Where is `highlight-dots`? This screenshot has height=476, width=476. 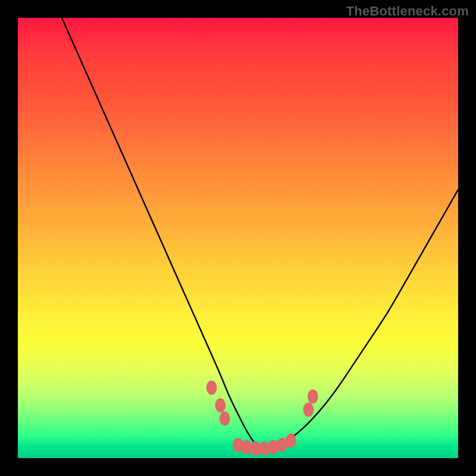 highlight-dots is located at coordinates (262, 418).